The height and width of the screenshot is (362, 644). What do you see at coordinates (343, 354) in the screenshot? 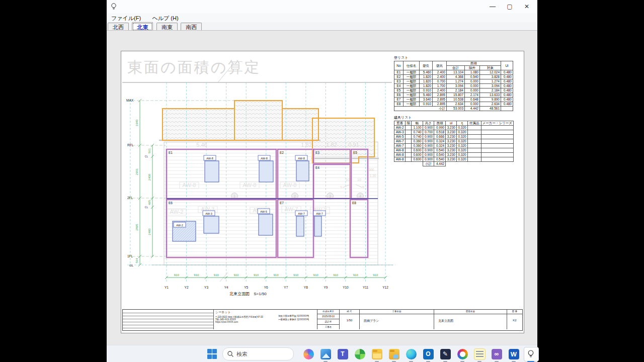
I see `teams-icon: T` at bounding box center [343, 354].